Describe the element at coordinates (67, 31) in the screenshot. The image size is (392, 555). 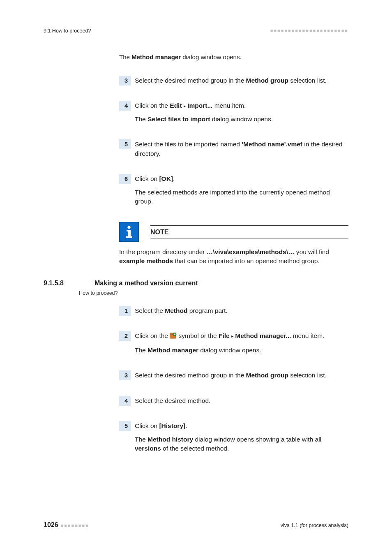
I see `header-section: 9.1 How to proceed?` at that location.